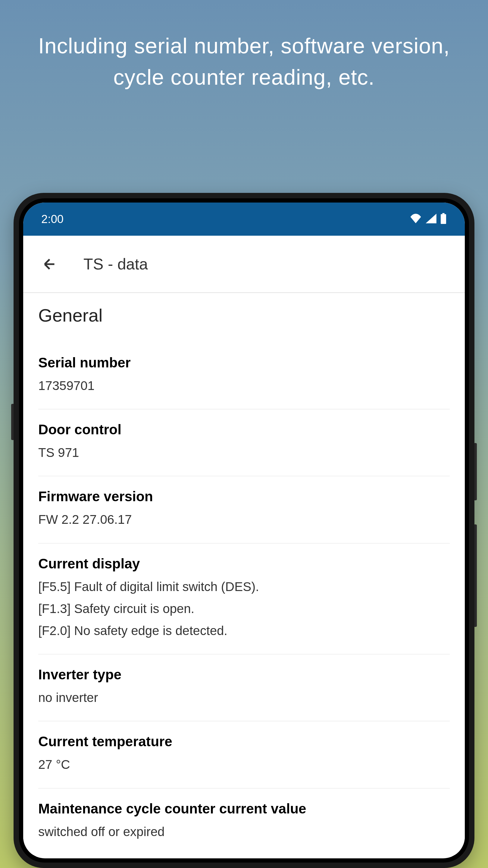 The image size is (488, 868). What do you see at coordinates (443, 219) in the screenshot?
I see `battery-icon` at bounding box center [443, 219].